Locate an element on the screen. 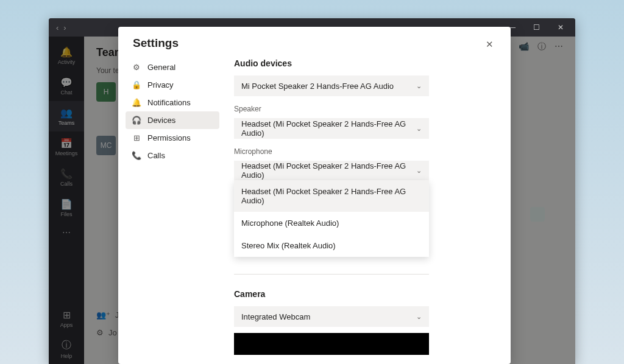 This screenshot has height=364, width=624. nav-item-privacy: 🔒Privacy is located at coordinates (172, 85).